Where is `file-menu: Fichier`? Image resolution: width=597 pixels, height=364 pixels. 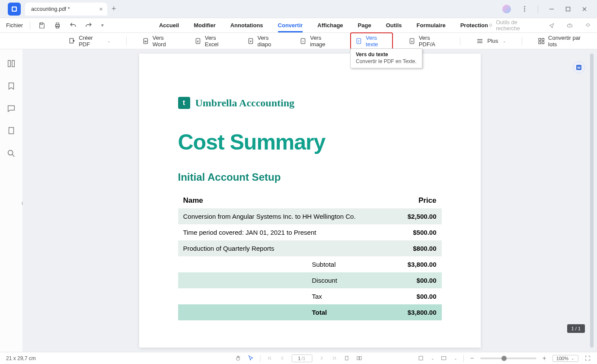
file-menu: Fichier is located at coordinates (15, 25).